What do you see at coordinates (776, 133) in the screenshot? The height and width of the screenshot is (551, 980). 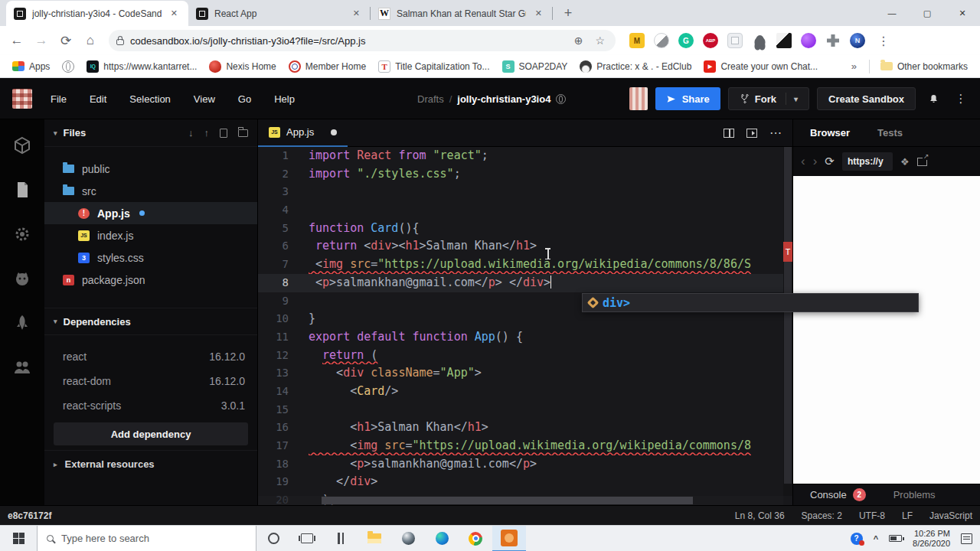 I see `editor-more-icon: ⋯` at bounding box center [776, 133].